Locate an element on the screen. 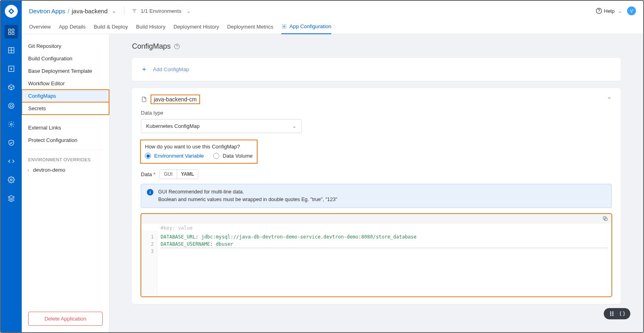 The image size is (644, 333). data-type-select: Kubernetes ConfigMap ⌄ is located at coordinates (221, 126).